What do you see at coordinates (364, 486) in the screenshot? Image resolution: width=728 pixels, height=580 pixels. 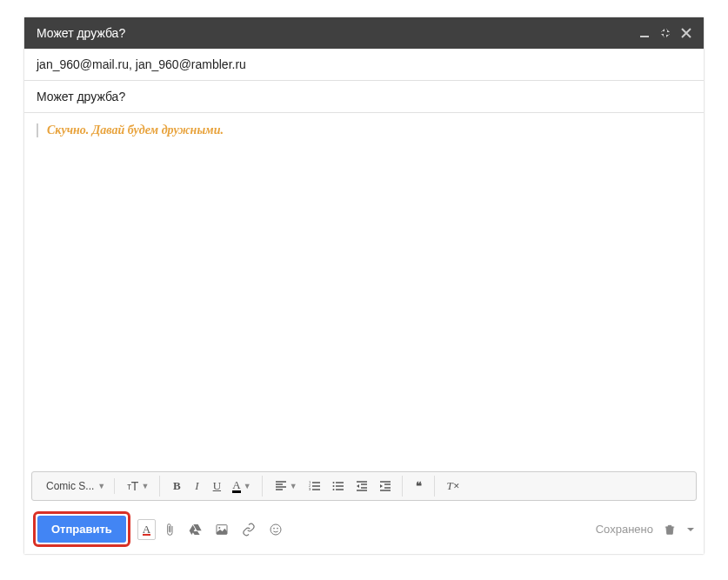 I see `formatting-toolbar: Comic S... ▼ тT ▼ B I U A ▼ ▼ 1` at bounding box center [364, 486].